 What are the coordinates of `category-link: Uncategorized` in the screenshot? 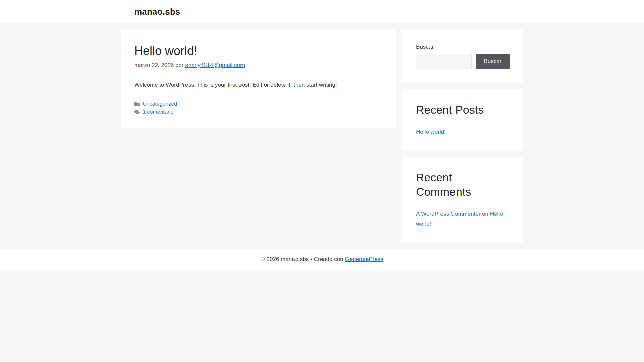 It's located at (160, 104).